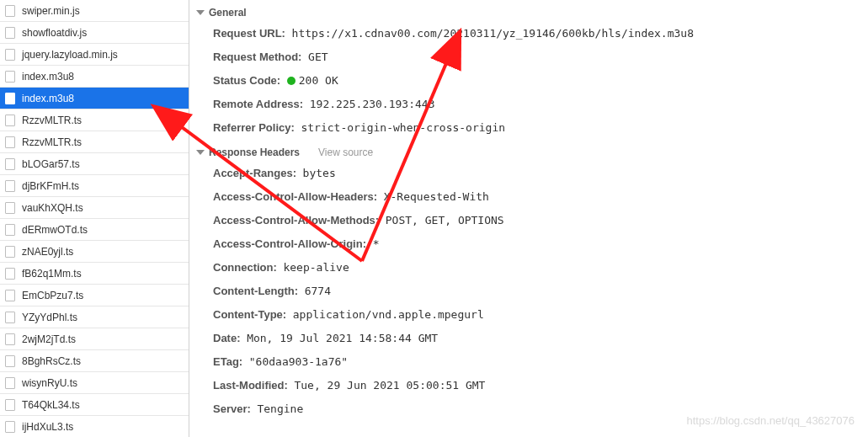  Describe the element at coordinates (318, 57) in the screenshot. I see `value-request-method: GET` at that location.